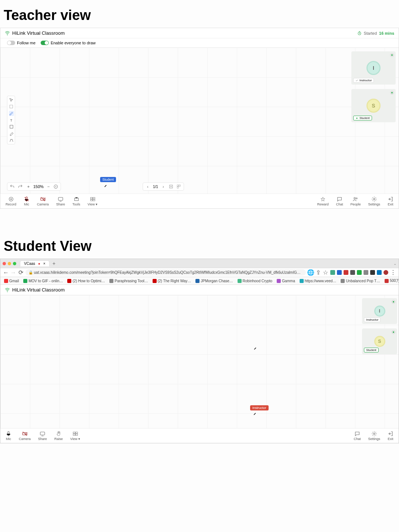 The width and height of the screenshot is (399, 532). What do you see at coordinates (15, 264) in the screenshot?
I see `maximize-window-icon` at bounding box center [15, 264].